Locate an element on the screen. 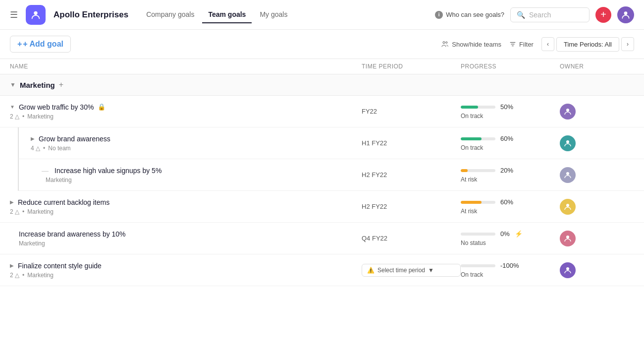  goal-title: Grow brand awareness is located at coordinates (74, 139).